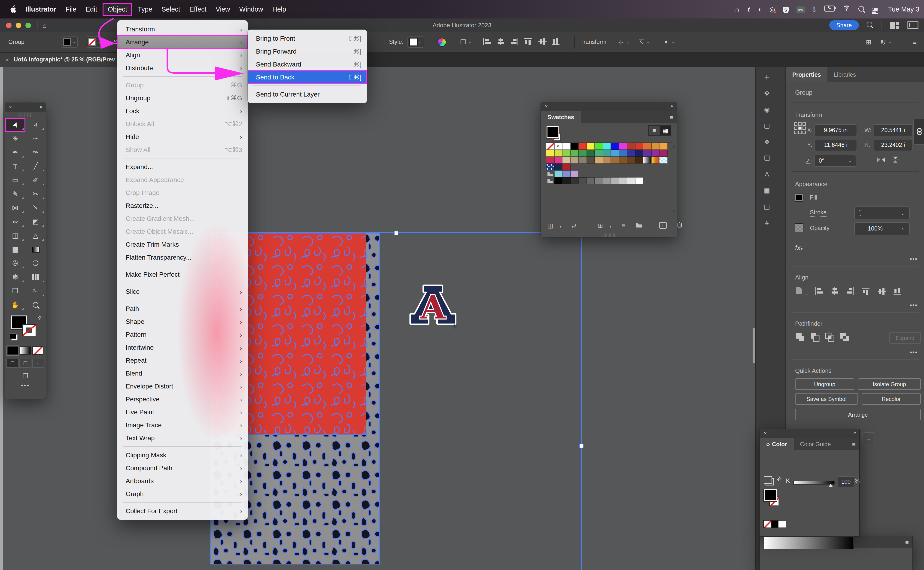  I want to click on align-left-icon, so click(487, 42).